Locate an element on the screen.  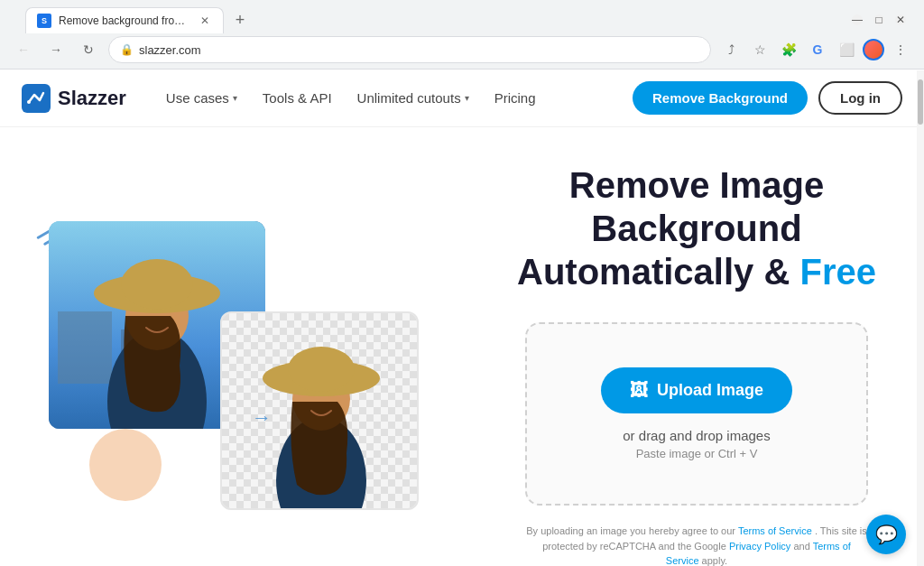
address-bar: 🔒 slazzer.com is located at coordinates (410, 50).